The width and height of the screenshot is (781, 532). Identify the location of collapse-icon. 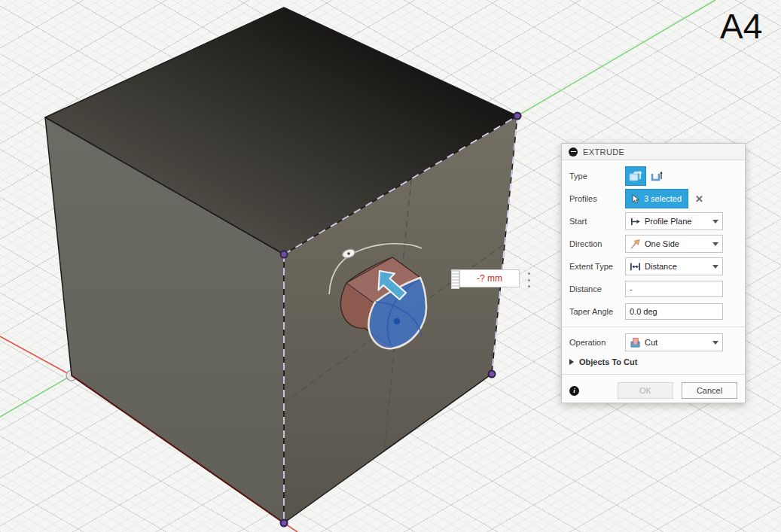
(573, 152).